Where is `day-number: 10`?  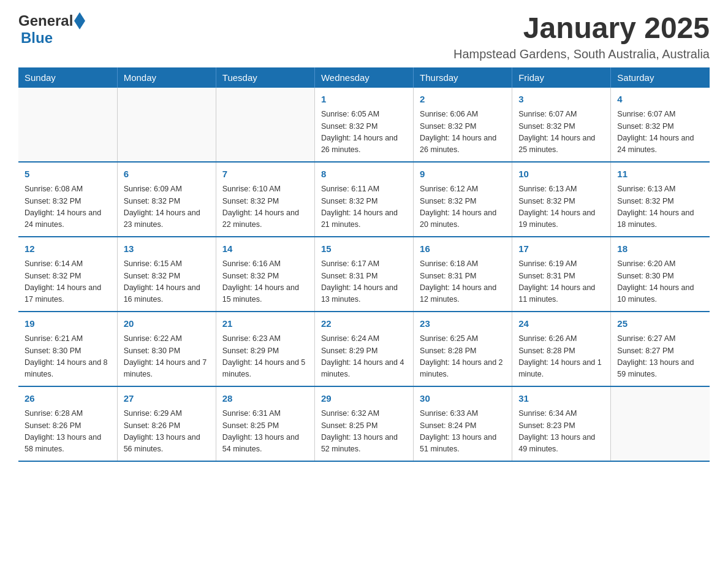
day-number: 10 is located at coordinates (561, 174).